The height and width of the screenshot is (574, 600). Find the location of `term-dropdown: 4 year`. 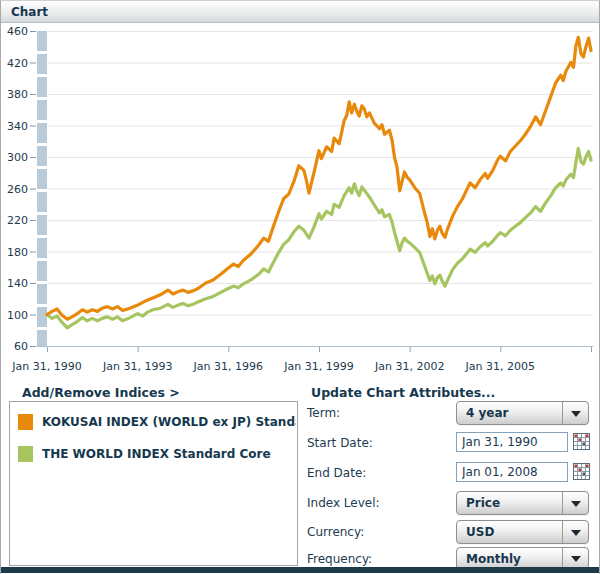

term-dropdown: 4 year is located at coordinates (522, 413).